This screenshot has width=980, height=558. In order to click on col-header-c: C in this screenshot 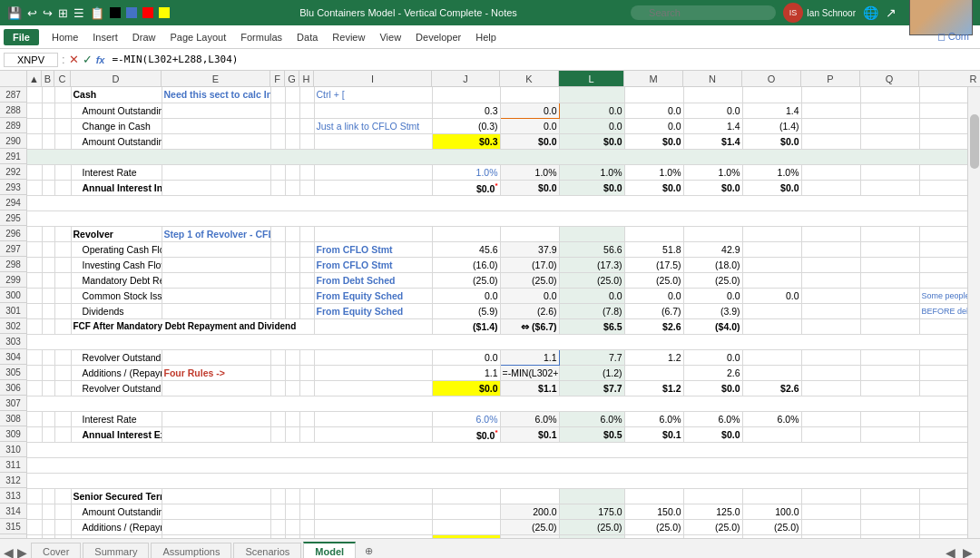, I will do `click(63, 78)`.